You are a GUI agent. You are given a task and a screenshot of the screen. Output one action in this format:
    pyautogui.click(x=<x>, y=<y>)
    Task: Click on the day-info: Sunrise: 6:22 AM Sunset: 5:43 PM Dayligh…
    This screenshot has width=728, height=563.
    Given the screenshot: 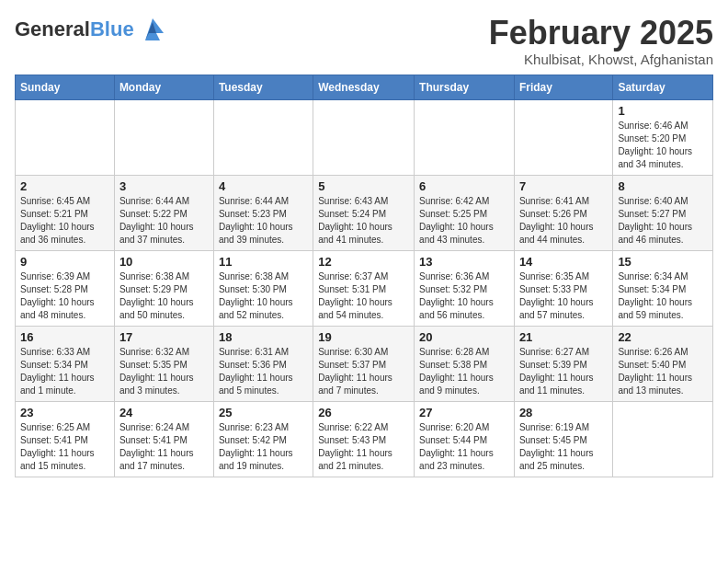 What is the action you would take?
    pyautogui.click(x=364, y=447)
    